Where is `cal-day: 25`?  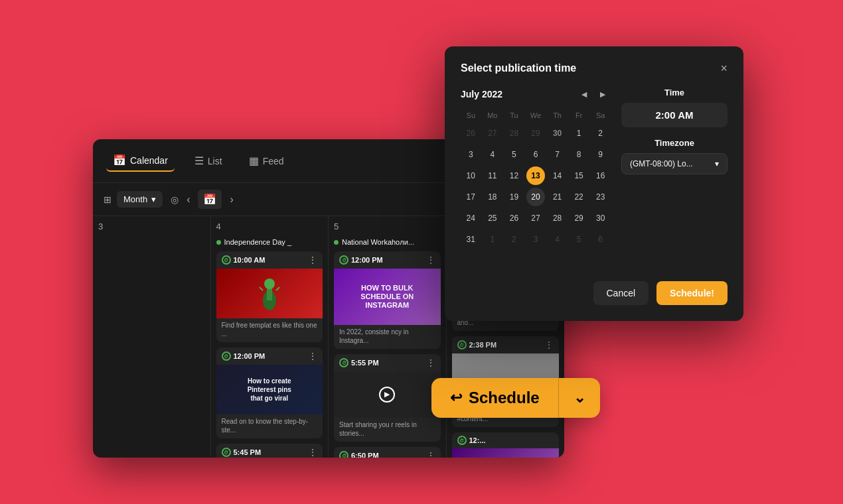 cal-day: 25 is located at coordinates (493, 218).